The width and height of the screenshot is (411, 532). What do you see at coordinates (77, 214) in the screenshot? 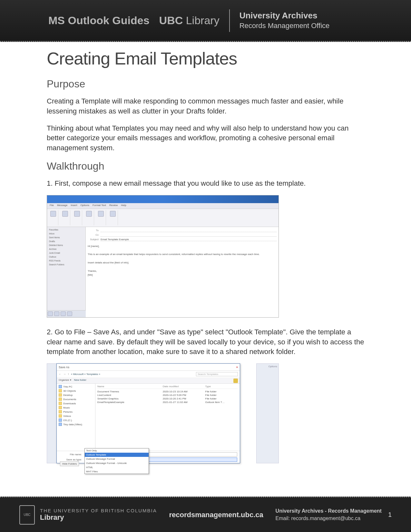
I see `attach-icon` at bounding box center [77, 214].